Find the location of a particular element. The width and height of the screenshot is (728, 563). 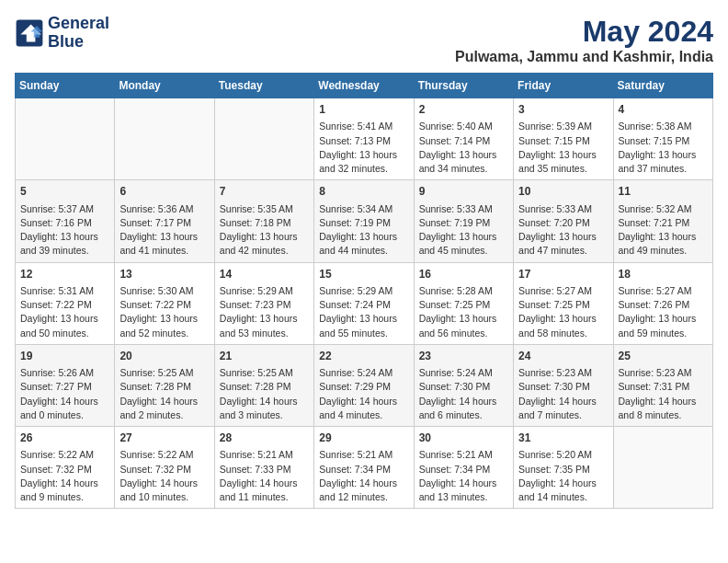

day-content-line: Sunset: 7:32 PM is located at coordinates (164, 469).